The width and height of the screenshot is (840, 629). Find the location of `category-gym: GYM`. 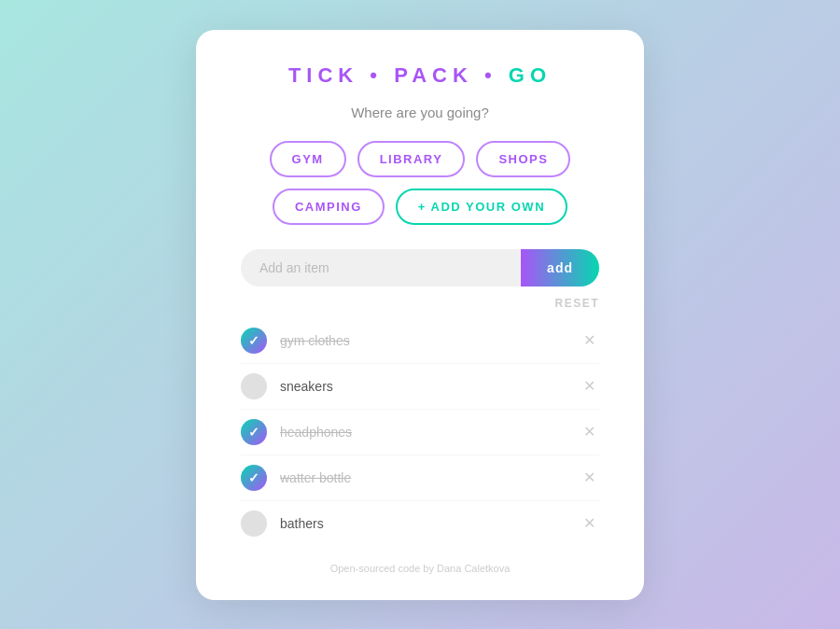

category-gym: GYM is located at coordinates (308, 159).